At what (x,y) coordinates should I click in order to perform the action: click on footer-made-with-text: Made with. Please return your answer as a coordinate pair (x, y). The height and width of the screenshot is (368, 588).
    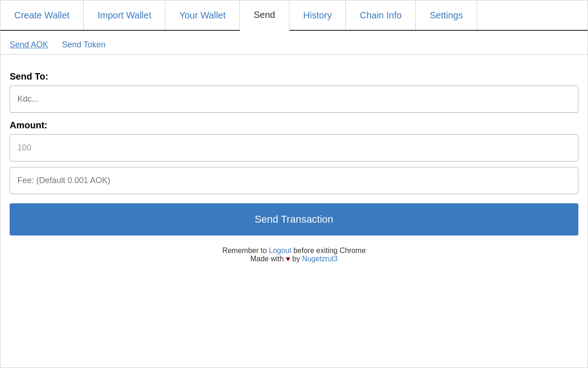
    Looking at the image, I should click on (268, 259).